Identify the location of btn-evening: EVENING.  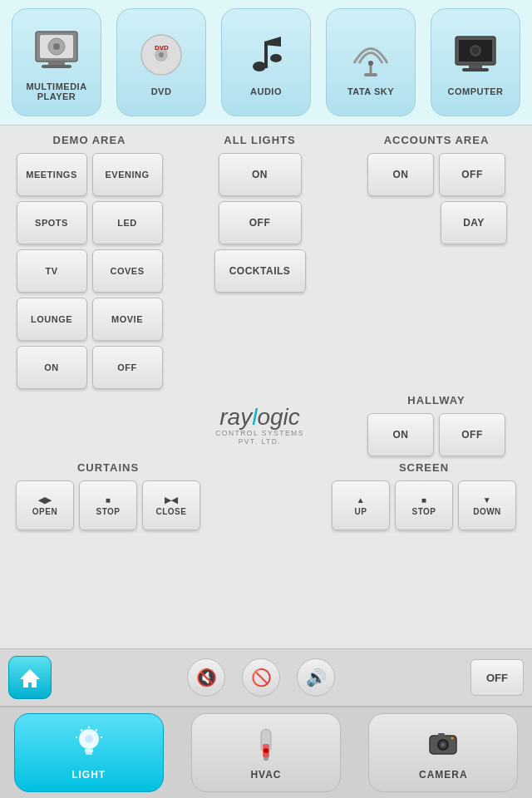
(128, 175).